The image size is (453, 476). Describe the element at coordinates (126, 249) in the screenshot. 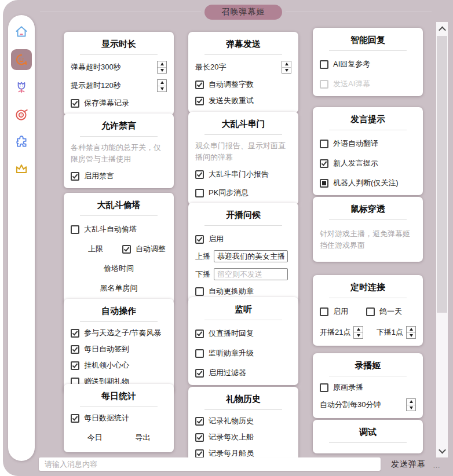

I see `tower-auto-adjust-checkbox` at that location.